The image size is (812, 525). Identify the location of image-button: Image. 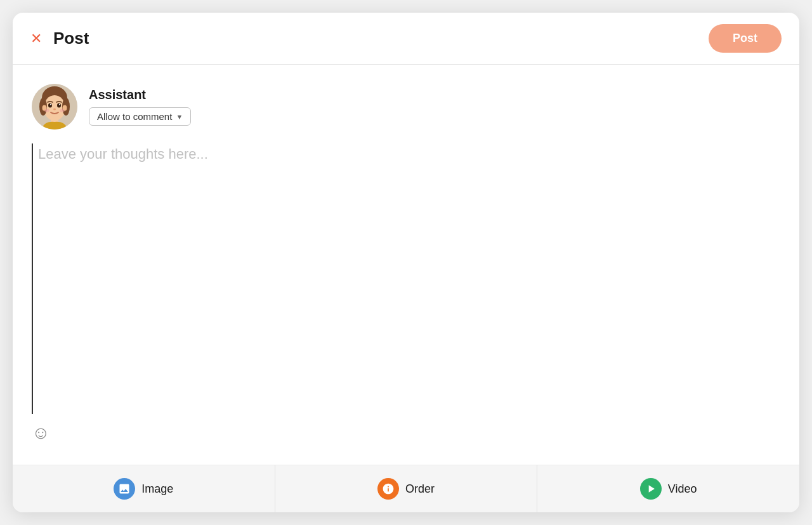
(144, 489).